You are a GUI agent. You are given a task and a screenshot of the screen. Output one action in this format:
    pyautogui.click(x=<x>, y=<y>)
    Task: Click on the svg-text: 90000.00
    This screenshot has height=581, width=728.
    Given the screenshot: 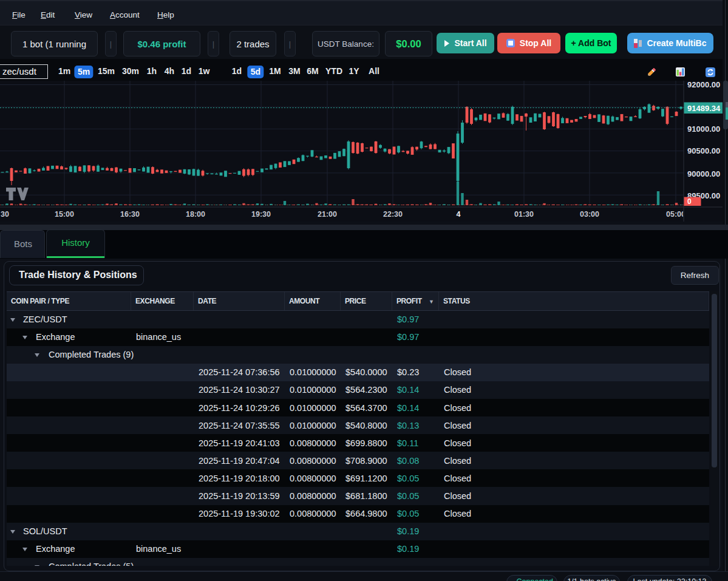 What is the action you would take?
    pyautogui.click(x=704, y=174)
    